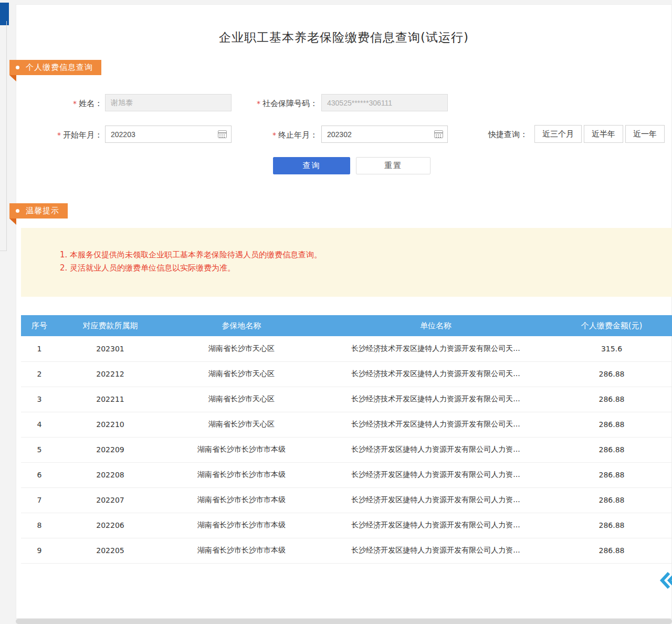 The height and width of the screenshot is (624, 672). Describe the element at coordinates (436, 326) in the screenshot. I see `header-company: 单位名称` at that location.